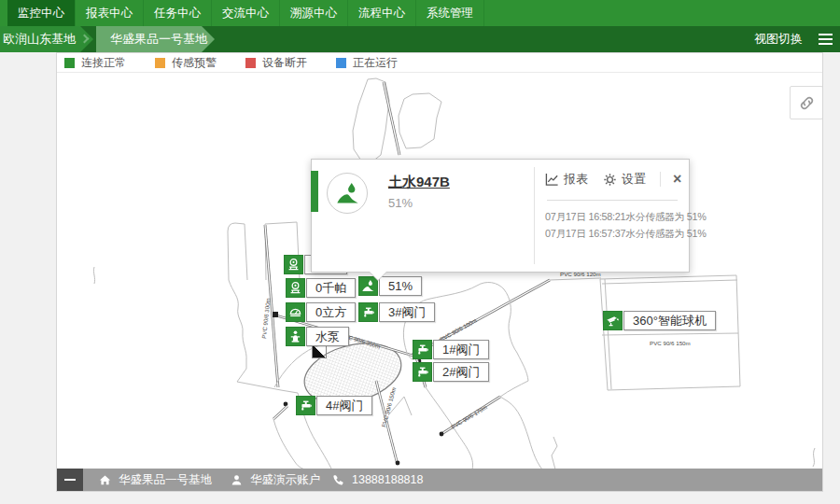  What do you see at coordinates (317, 336) in the screenshot?
I see `map-marker-水泵: 水泵` at bounding box center [317, 336].